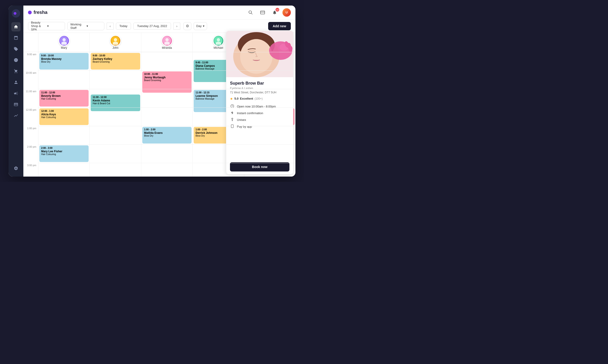  I want to click on staff-label: Working Staff, so click(78, 26).